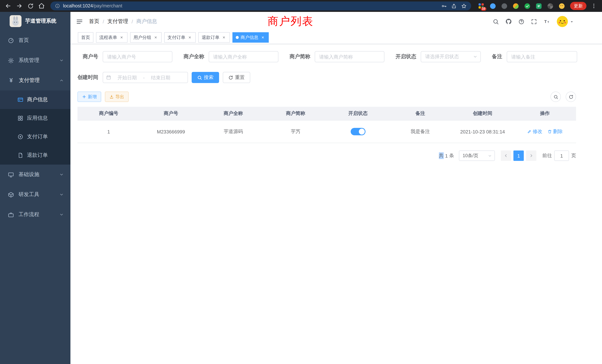  What do you see at coordinates (176, 37) in the screenshot?
I see `tab-label: 支付订单` at bounding box center [176, 37].